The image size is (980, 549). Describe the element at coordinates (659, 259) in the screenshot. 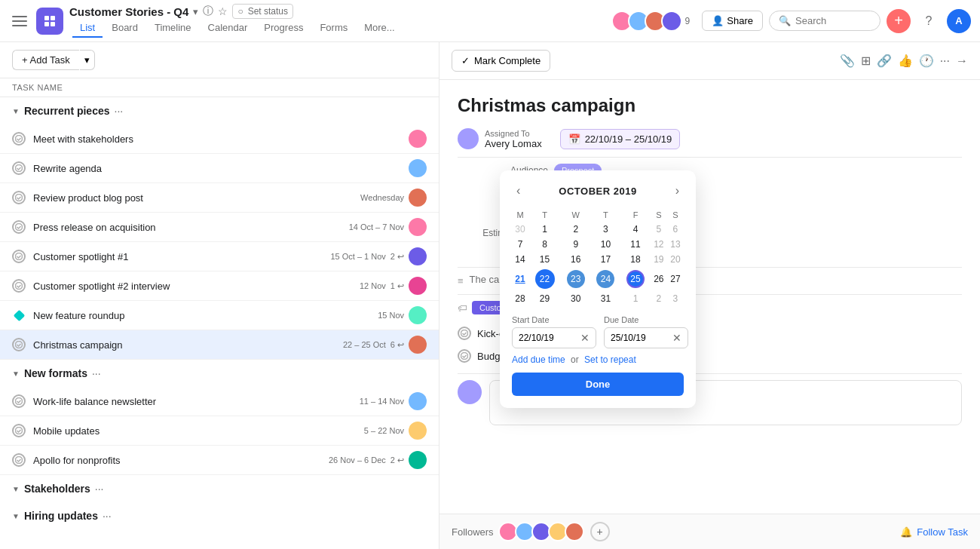

I see `cal-day: 19` at that location.